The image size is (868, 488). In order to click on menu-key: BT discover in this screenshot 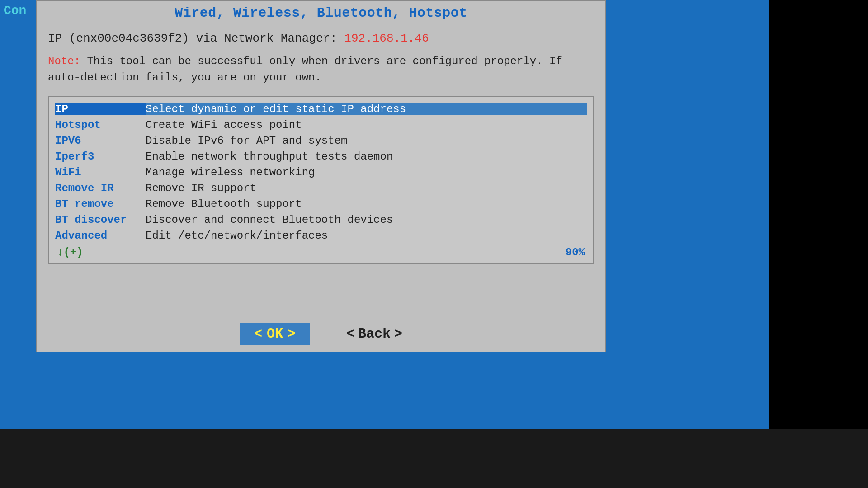, I will do `click(100, 220)`.